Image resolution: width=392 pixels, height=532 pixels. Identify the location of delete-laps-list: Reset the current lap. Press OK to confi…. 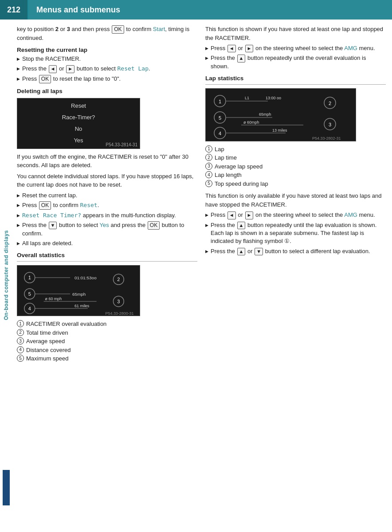
(107, 219).